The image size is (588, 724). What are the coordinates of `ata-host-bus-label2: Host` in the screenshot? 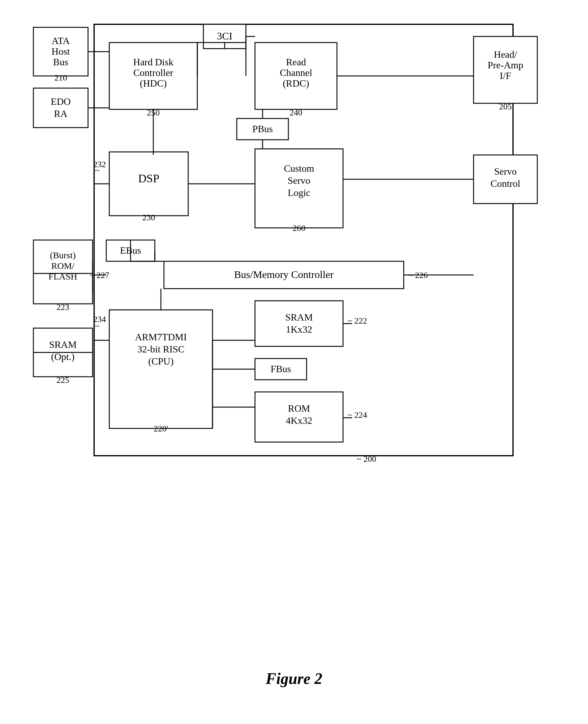 It's located at (61, 52).